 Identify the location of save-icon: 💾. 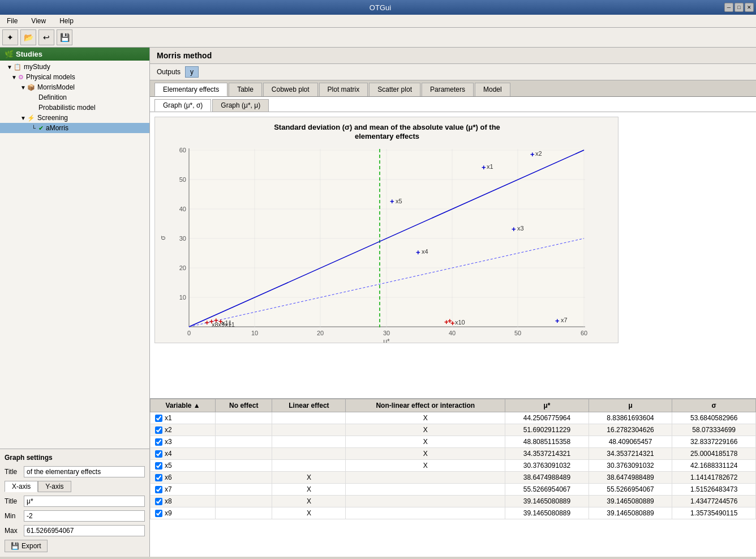
(65, 37).